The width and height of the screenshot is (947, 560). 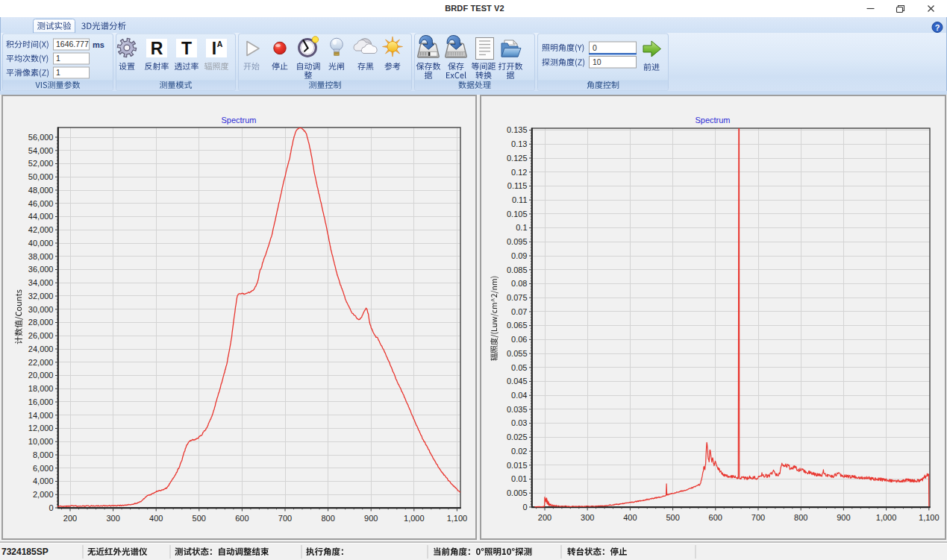 I want to click on svg-text: 24,000, so click(x=41, y=349).